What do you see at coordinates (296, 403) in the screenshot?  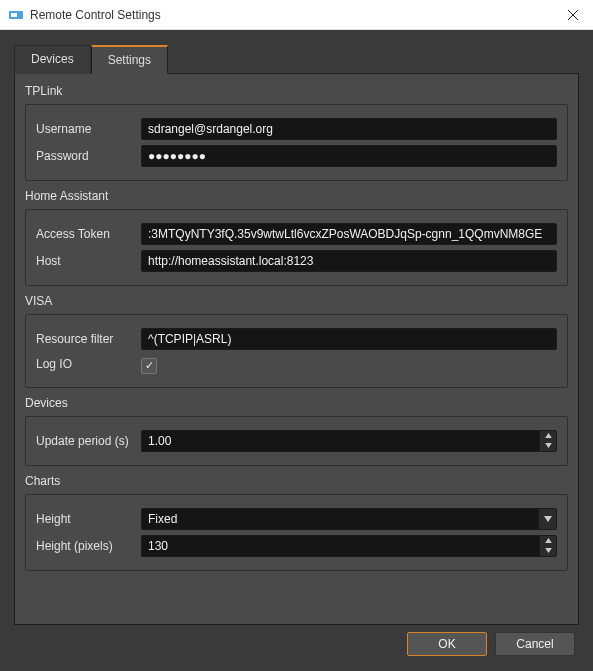 I see `devices-title: Devices` at bounding box center [296, 403].